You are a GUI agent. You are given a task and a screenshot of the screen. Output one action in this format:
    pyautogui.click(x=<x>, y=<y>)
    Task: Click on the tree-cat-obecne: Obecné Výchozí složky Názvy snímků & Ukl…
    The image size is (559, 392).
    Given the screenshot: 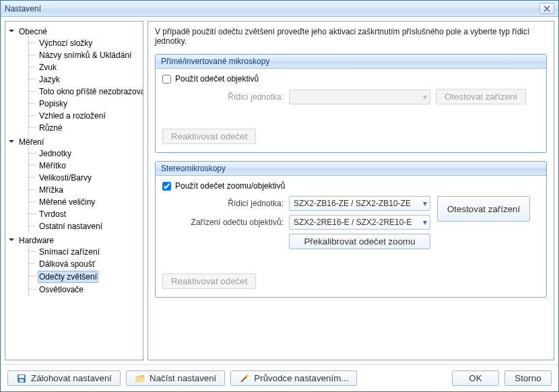 What is the action you would take?
    pyautogui.click(x=75, y=80)
    